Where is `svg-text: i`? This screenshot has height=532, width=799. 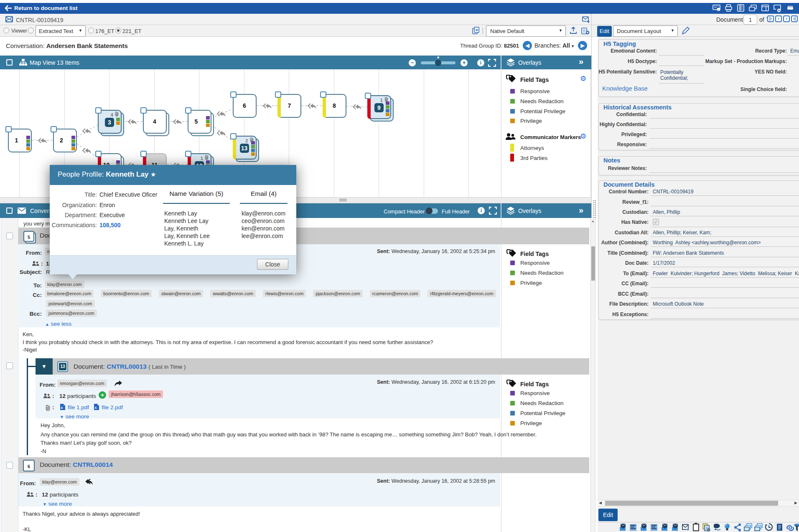 svg-text: i is located at coordinates (718, 10).